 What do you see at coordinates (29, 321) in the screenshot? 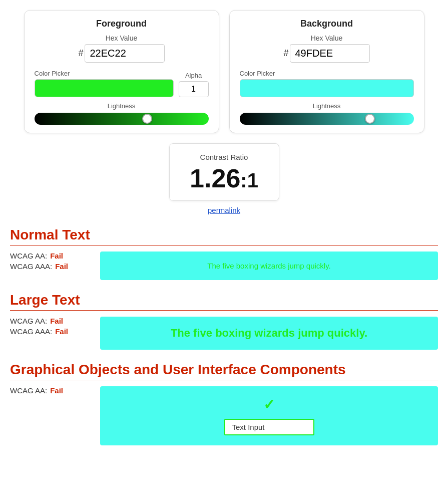
I see `large-wcag-aa-label: WCAG AA:` at bounding box center [29, 321].